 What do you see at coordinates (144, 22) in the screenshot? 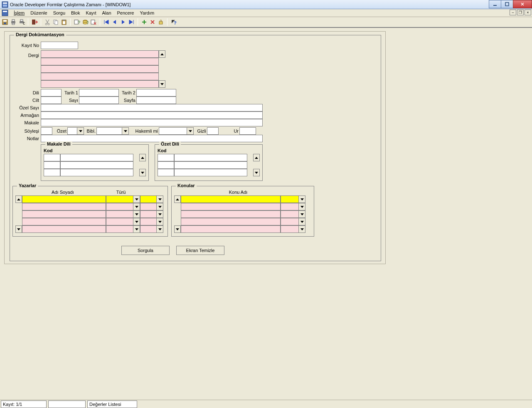
I see `insert-record-icon` at bounding box center [144, 22].